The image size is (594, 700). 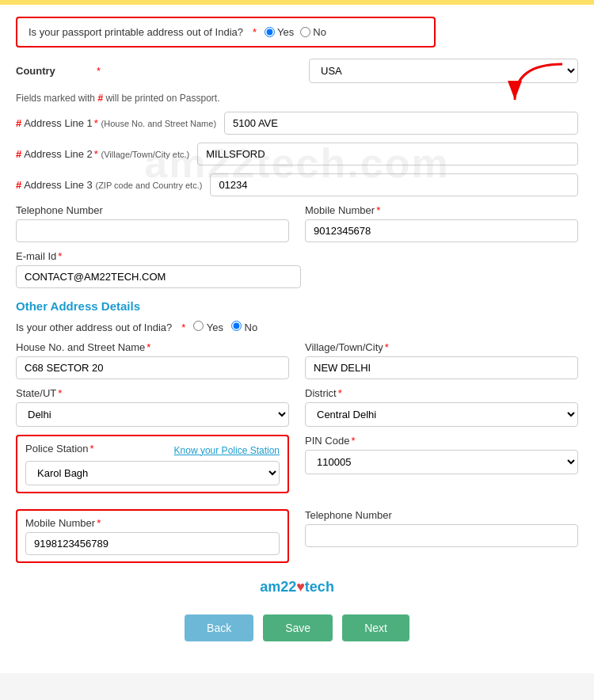 What do you see at coordinates (442, 515) in the screenshot?
I see `tel2-label: Telephone Number` at bounding box center [442, 515].